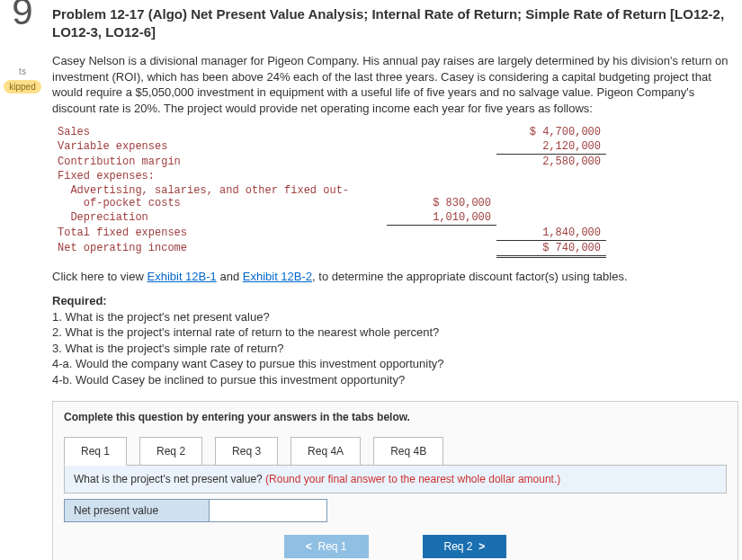 Image resolution: width=742 pixels, height=560 pixels. I want to click on next-button-label: Req 2, so click(459, 547).